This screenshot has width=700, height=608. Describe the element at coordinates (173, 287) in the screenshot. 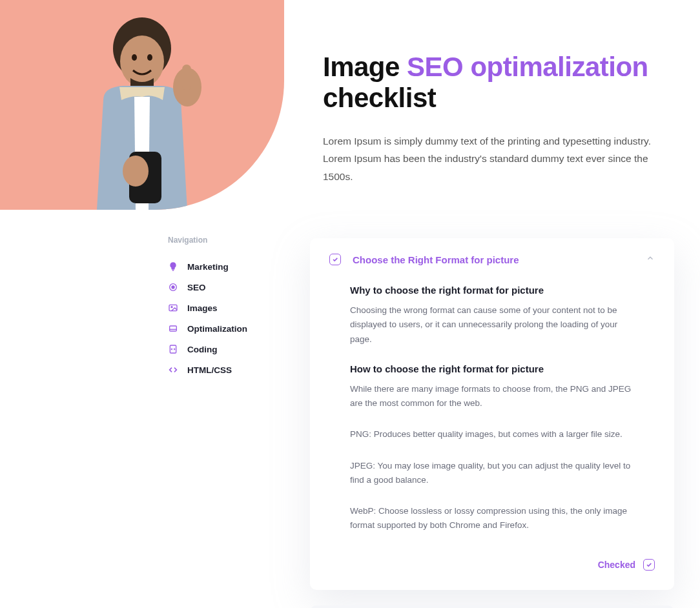

I see `target-icon` at that location.